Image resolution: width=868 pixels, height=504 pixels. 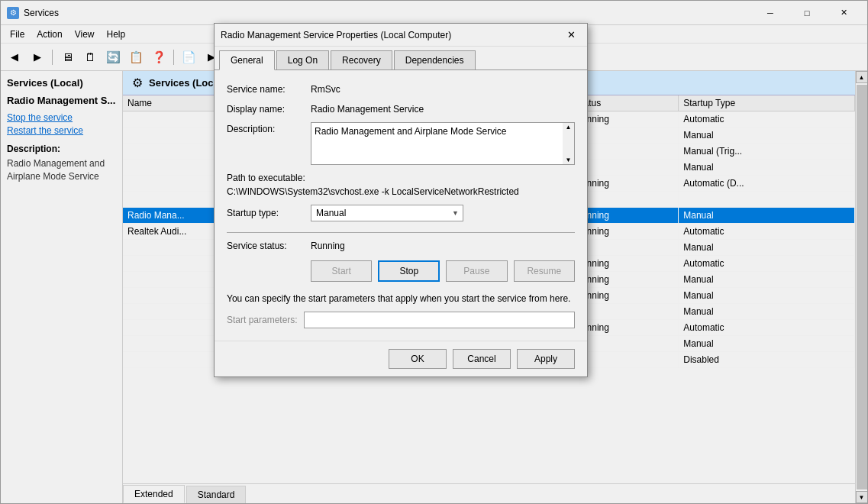 I want to click on start-params-label: Start parameters:, so click(x=263, y=320).